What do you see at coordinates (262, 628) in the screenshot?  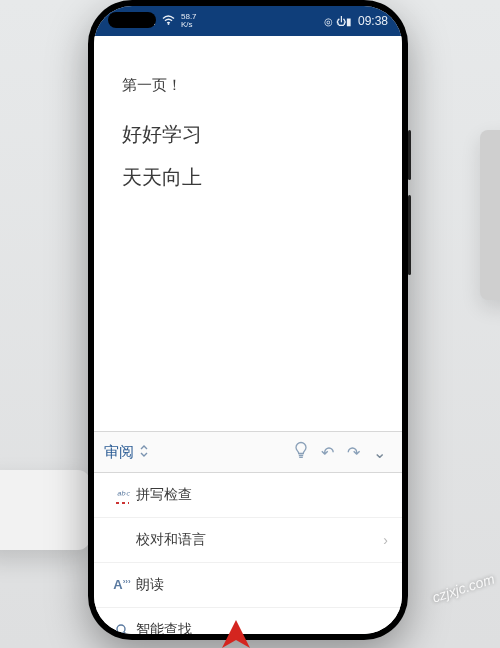 I see `menu-item-label: 智能查找` at bounding box center [262, 628].